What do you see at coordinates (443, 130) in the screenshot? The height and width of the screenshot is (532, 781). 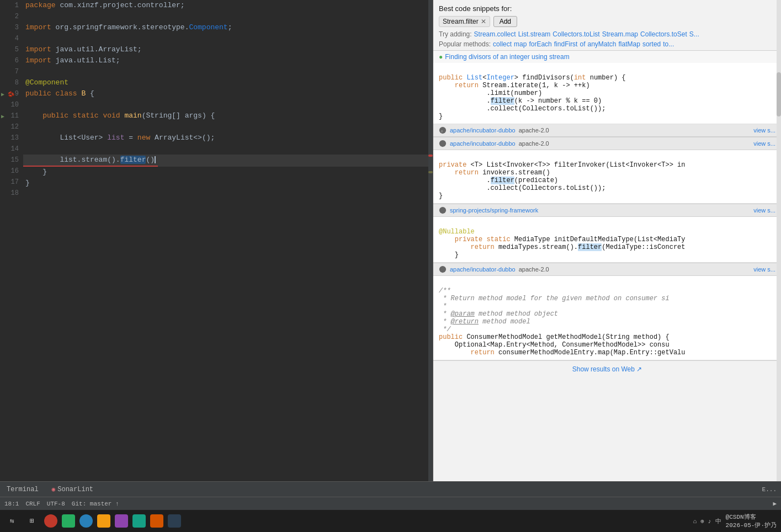 I see `repo-octocat-icon-1: ○` at bounding box center [443, 130].